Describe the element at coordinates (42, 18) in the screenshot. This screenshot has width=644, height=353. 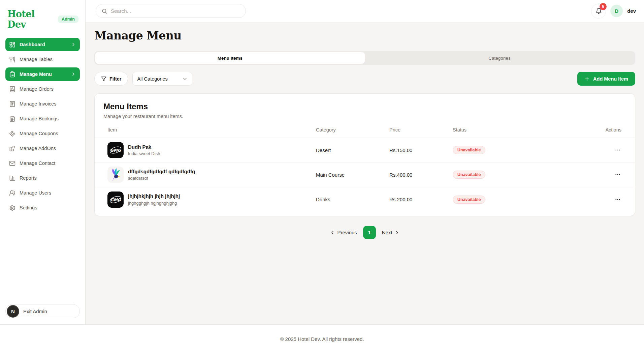
I see `brand-row: Hotel Dev Admin` at that location.